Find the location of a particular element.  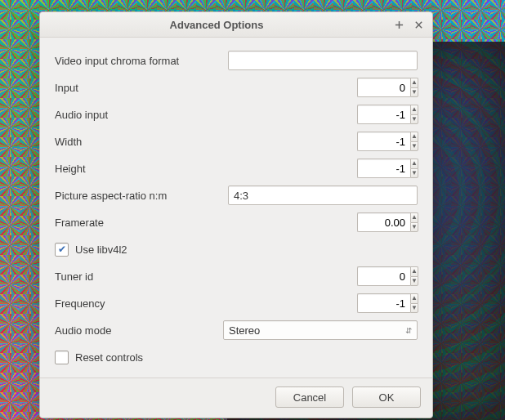

plus-icon is located at coordinates (399, 25).